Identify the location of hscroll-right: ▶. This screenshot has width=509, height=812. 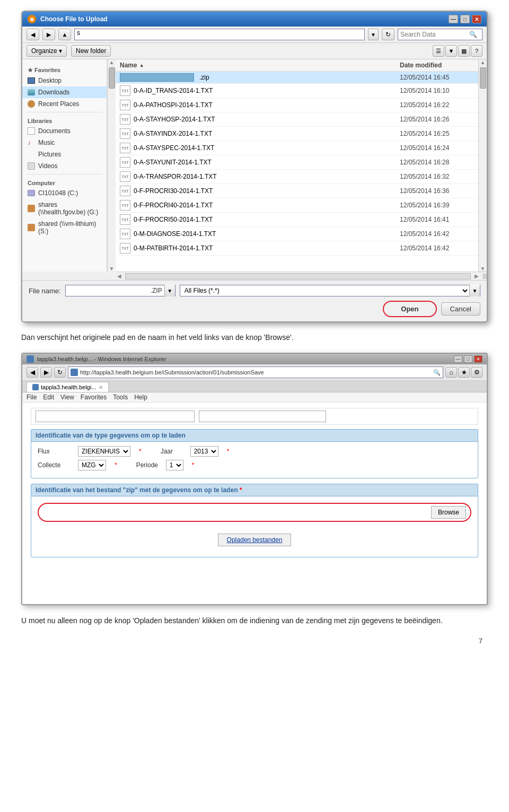
(477, 276).